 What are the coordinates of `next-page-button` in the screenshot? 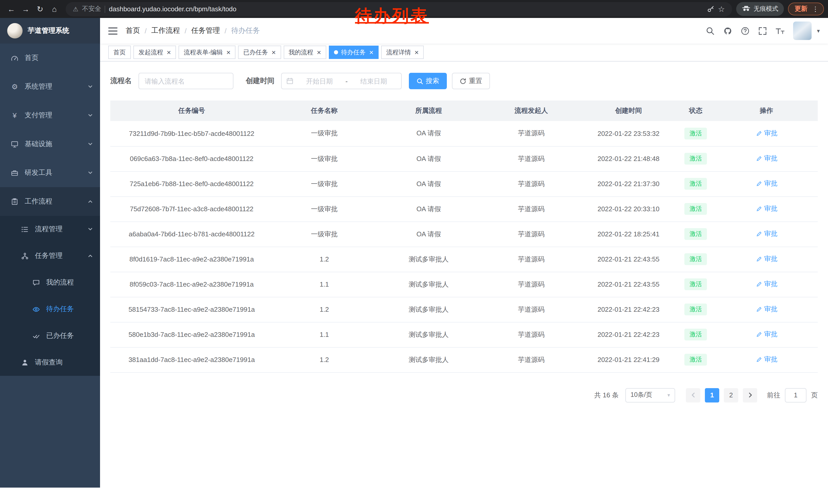 It's located at (750, 395).